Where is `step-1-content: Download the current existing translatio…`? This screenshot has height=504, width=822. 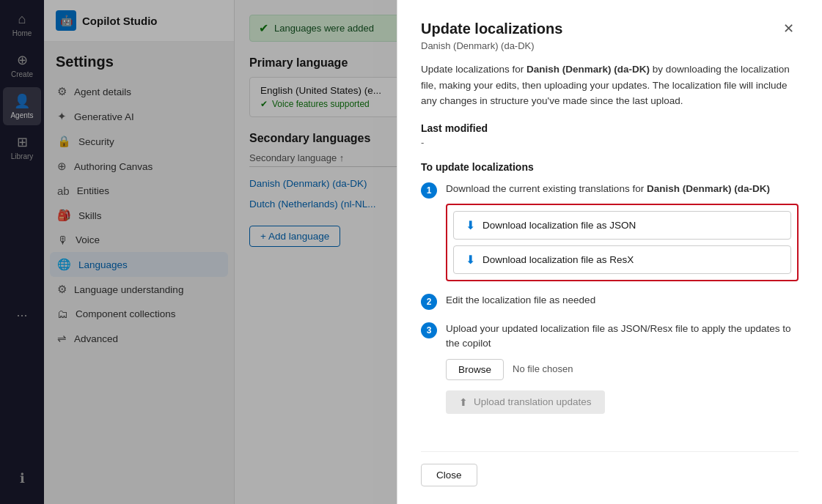 step-1-content: Download the current existing translatio… is located at coordinates (622, 231).